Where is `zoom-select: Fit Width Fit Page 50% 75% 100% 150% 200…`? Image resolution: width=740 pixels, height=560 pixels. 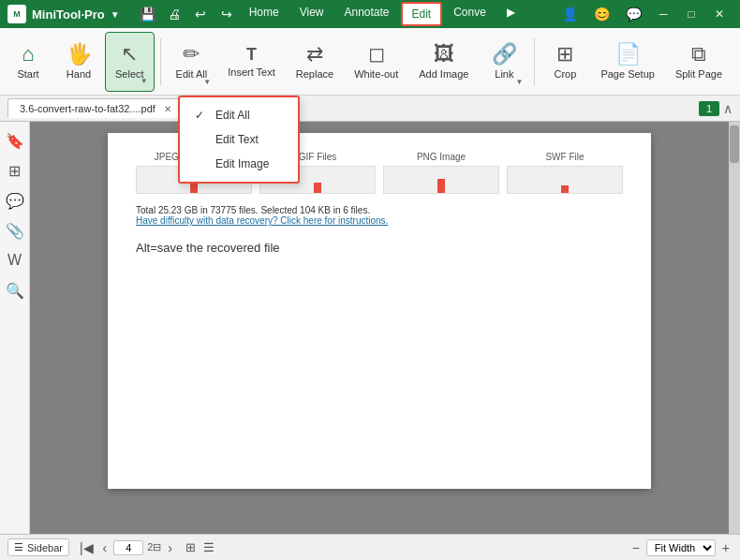 zoom-select: Fit Width Fit Page 50% 75% 100% 150% 200… is located at coordinates (681, 548).